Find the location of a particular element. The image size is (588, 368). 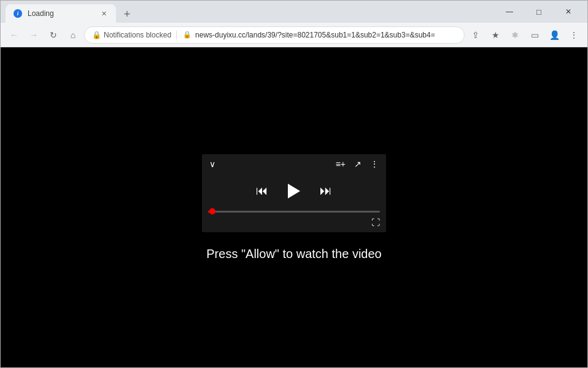

sidebar-button: ▭ is located at coordinates (535, 35).